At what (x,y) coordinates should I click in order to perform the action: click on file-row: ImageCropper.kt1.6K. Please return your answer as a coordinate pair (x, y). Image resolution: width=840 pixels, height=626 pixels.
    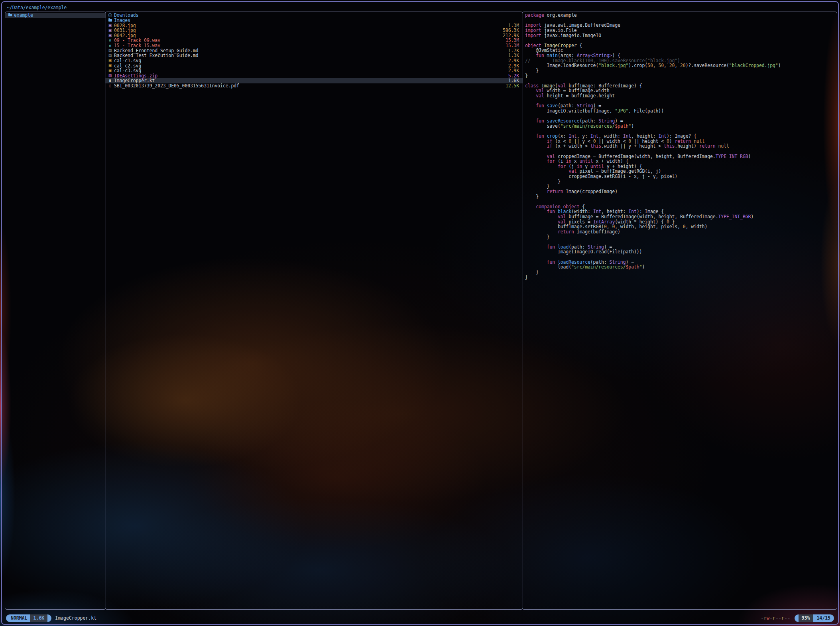
    Looking at the image, I should click on (314, 81).